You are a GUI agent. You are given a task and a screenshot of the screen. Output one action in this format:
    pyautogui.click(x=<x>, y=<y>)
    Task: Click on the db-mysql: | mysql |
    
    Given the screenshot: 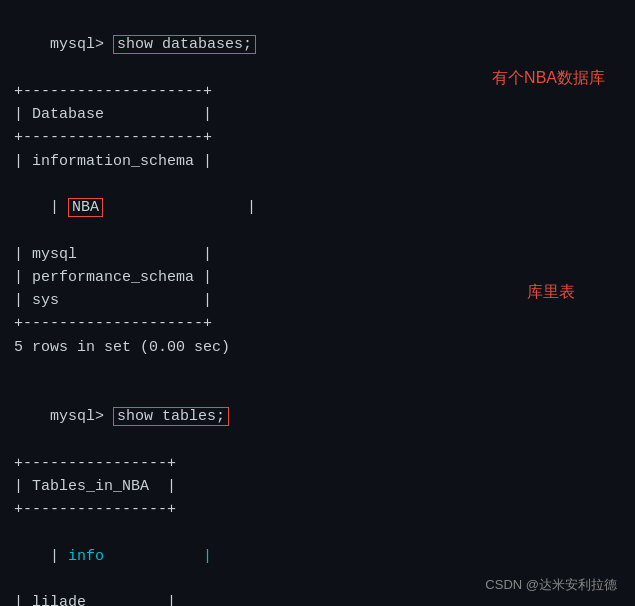 What is the action you would take?
    pyautogui.click(x=318, y=254)
    